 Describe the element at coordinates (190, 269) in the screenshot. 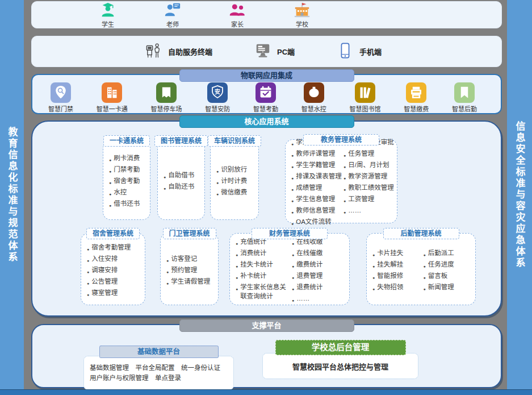

I see `system-card: 门卫管理系统●访客登记●预约管理●学生请假管理` at that location.